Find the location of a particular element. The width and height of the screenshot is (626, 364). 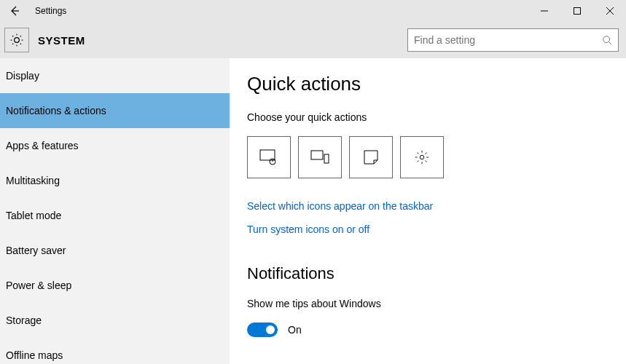

sidebar-item-display: Display is located at coordinates (115, 76).